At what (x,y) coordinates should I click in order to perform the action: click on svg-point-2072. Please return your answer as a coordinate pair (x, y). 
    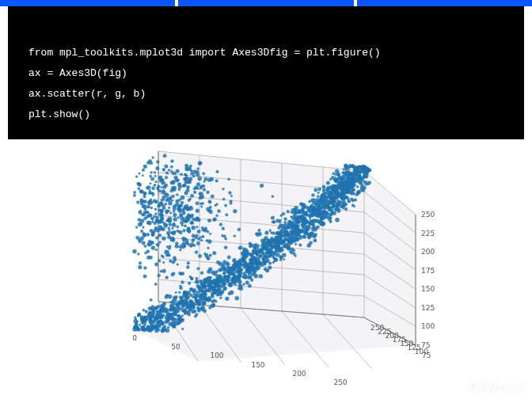
    Looking at the image, I should click on (160, 222).